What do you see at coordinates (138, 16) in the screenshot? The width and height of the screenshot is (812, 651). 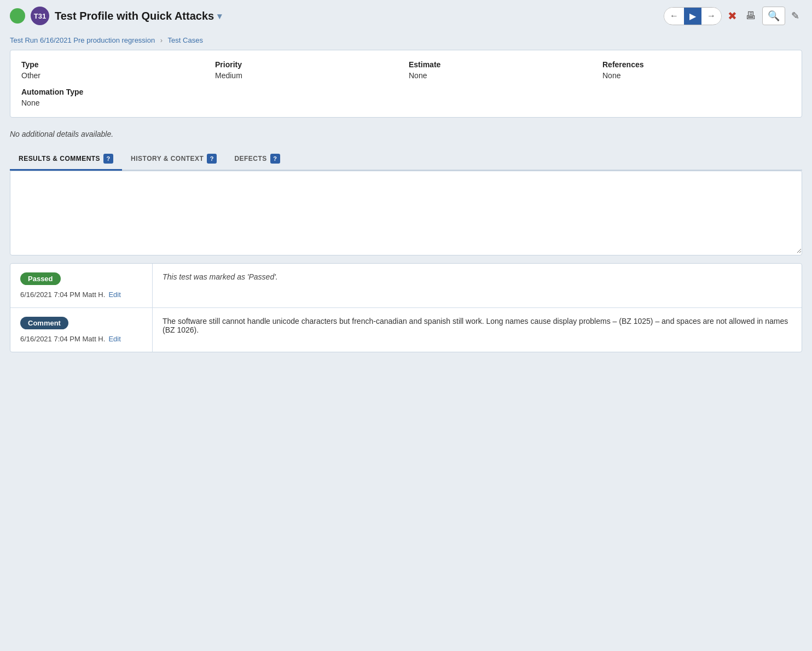 I see `page-title: Test Profile with Quick Attacks ▾` at bounding box center [138, 16].